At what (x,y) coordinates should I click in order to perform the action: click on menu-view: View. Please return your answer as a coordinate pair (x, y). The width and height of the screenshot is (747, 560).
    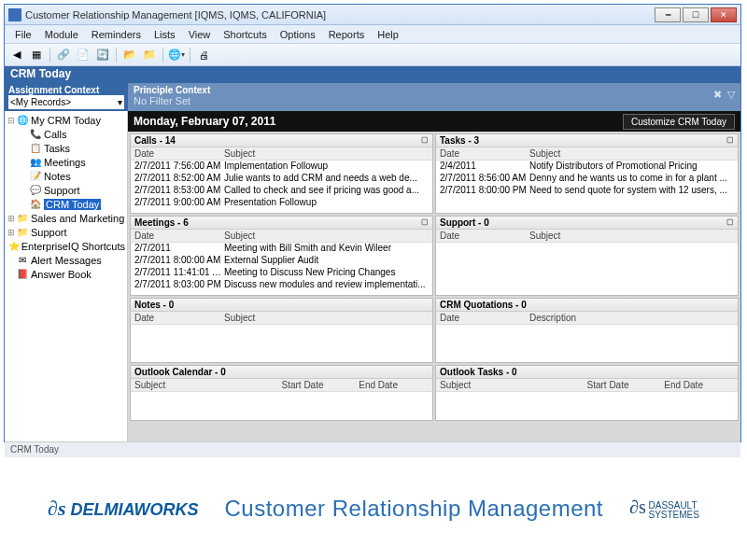
    Looking at the image, I should click on (200, 35).